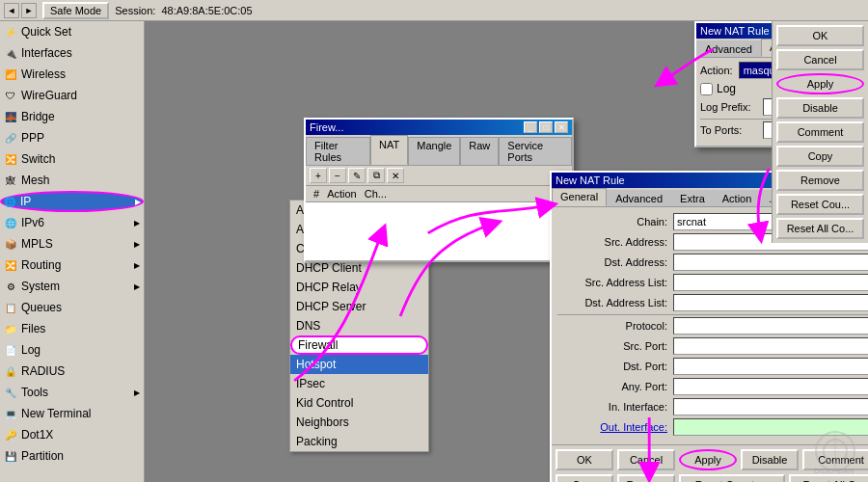 The width and height of the screenshot is (868, 482). What do you see at coordinates (41, 286) in the screenshot?
I see `sidebar-label-system: System` at bounding box center [41, 286].